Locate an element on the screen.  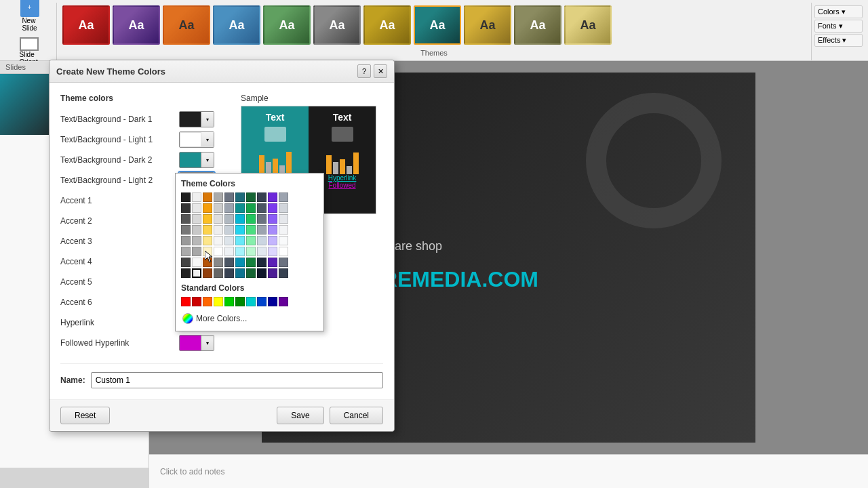
color-dropdown-dark2: ▾ is located at coordinates (208, 160).